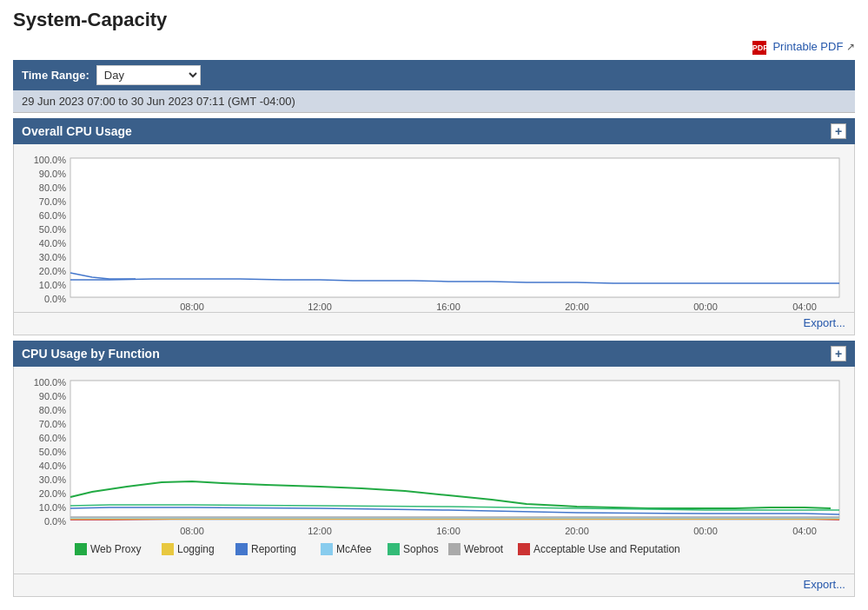 The height and width of the screenshot is (610, 868). I want to click on time-range-bar: Time Range: DayWeekMonth, so click(434, 75).